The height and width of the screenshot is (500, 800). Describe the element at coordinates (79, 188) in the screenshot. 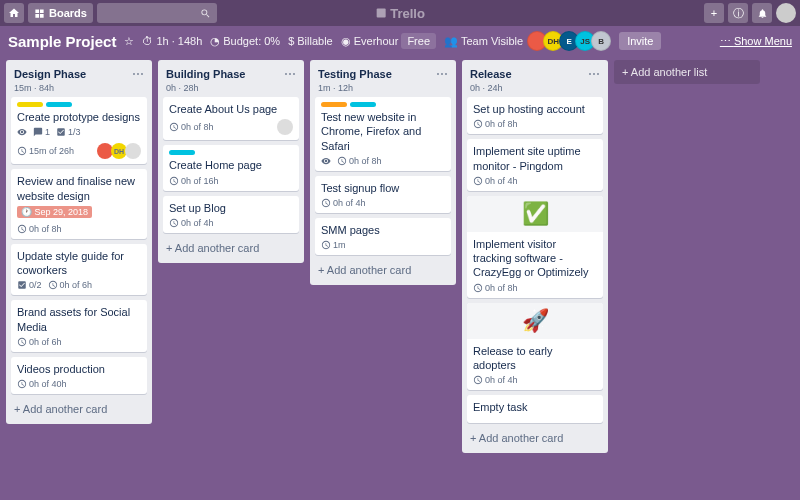

I see `card-title: Review and finalise new website design` at that location.